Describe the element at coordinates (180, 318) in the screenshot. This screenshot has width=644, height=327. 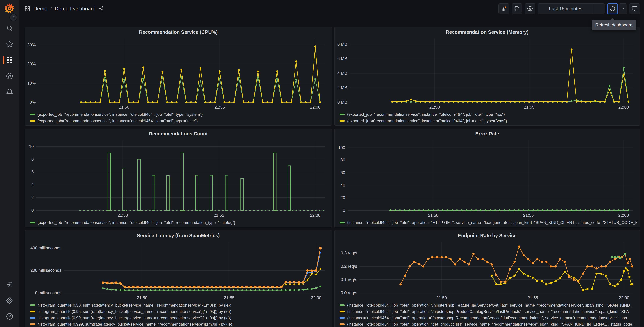
I see `legend-item: histogram_quantile(0.99, sum(rate(latenc…` at that location.